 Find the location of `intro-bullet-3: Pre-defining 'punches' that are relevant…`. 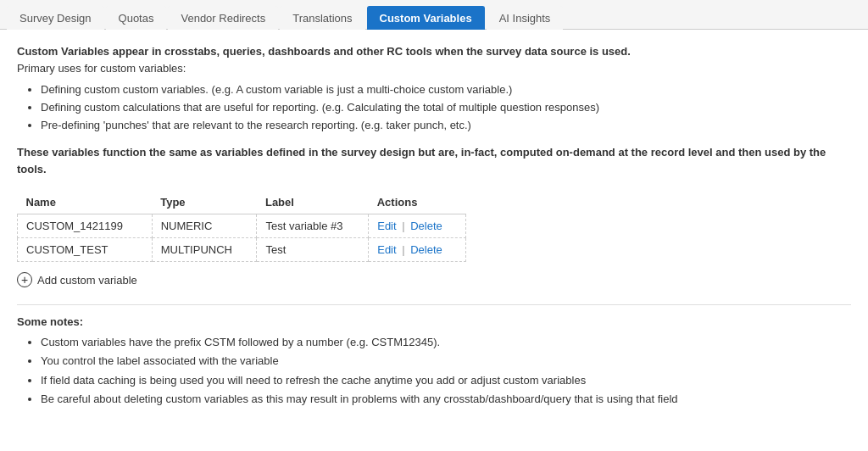

intro-bullet-3: Pre-defining 'punches' that are relevant… is located at coordinates (446, 125).